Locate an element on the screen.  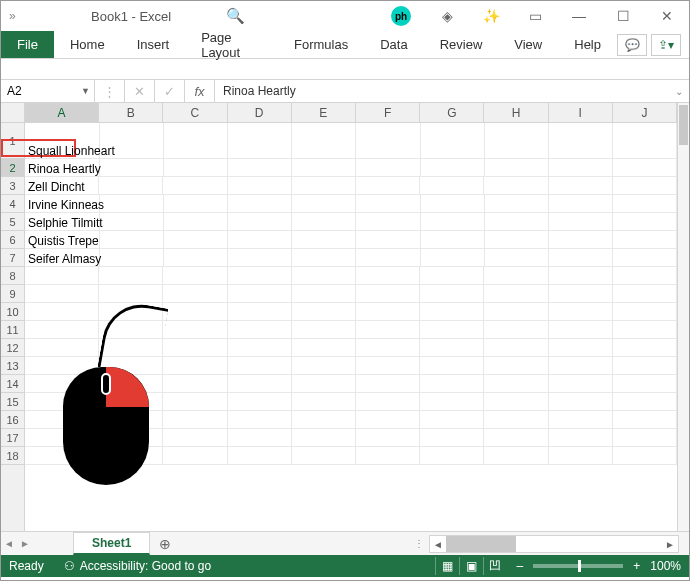
cell-G13 is located at coordinates (452, 366).